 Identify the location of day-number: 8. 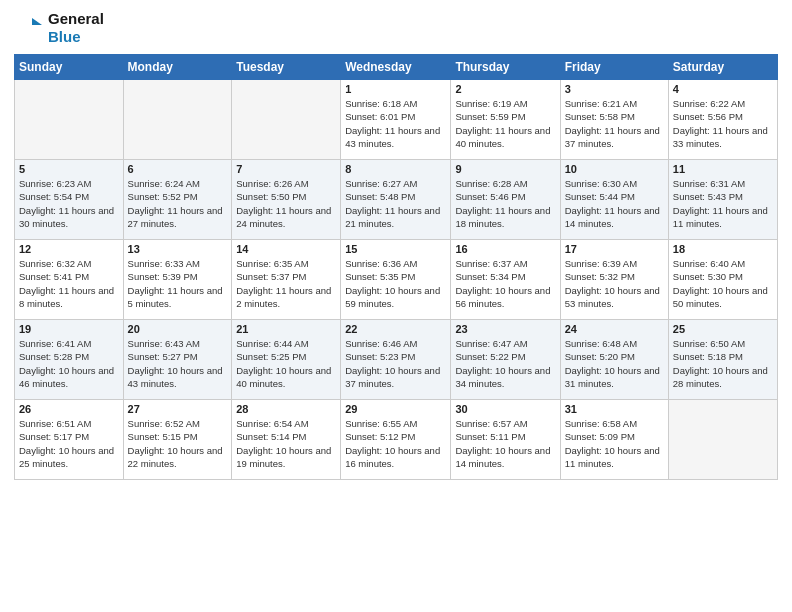
(396, 169).